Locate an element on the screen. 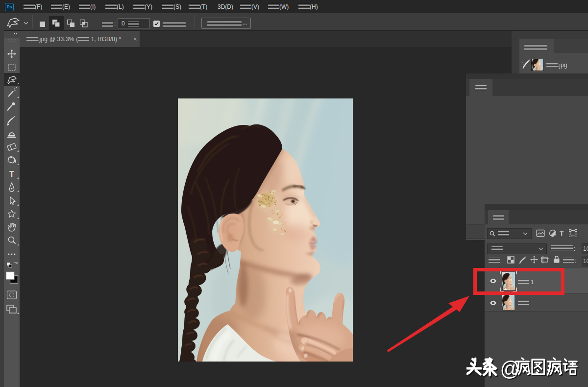 This screenshot has width=588, height=387. svg-text: T is located at coordinates (12, 174).